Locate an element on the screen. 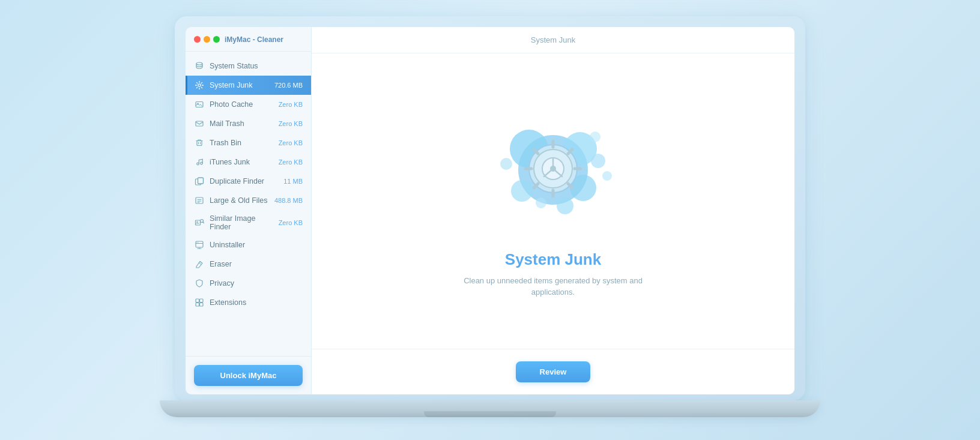 Image resolution: width=980 pixels, height=440 pixels. sidebar-footer: Unlock iMyMac is located at coordinates (249, 375).